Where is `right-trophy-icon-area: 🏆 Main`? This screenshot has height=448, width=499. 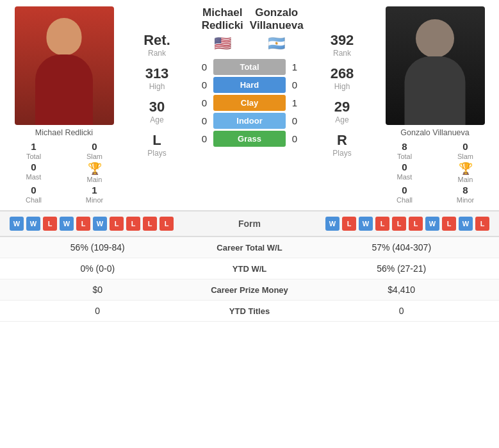
right-trophy-icon-area: 🏆 Main is located at coordinates (465, 172).